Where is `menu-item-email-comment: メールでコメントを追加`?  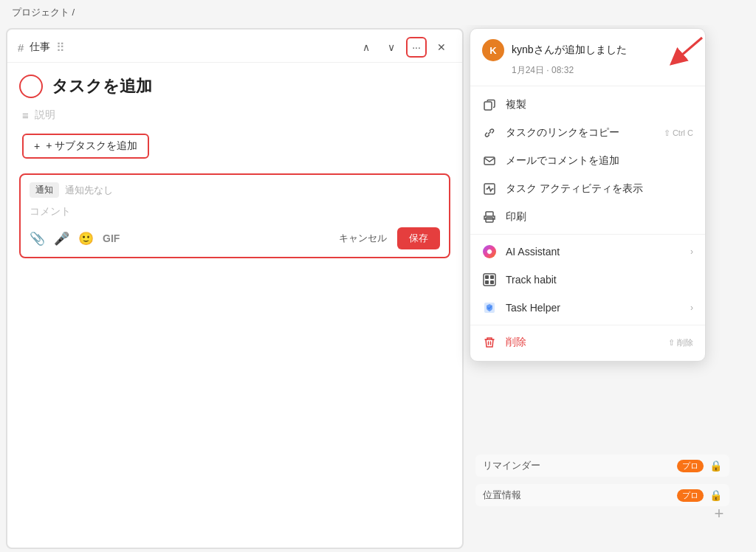
menu-item-email-comment: メールでコメントを追加 is located at coordinates (588, 161).